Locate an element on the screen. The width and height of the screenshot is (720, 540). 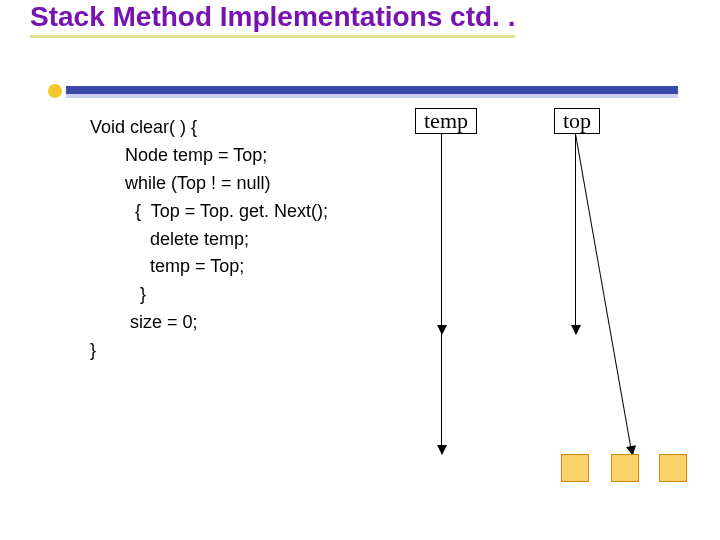
temp-arrow-long is located at coordinates (442, 294).